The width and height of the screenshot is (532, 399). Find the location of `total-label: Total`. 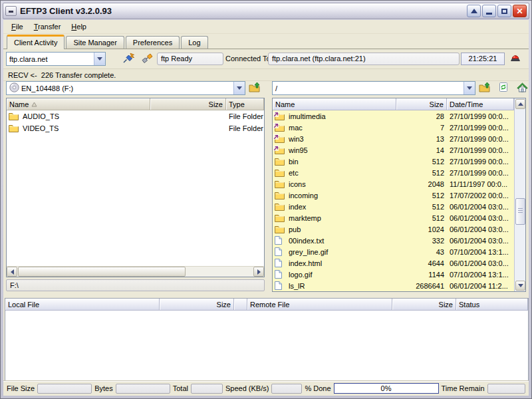

total-label: Total is located at coordinates (181, 388).